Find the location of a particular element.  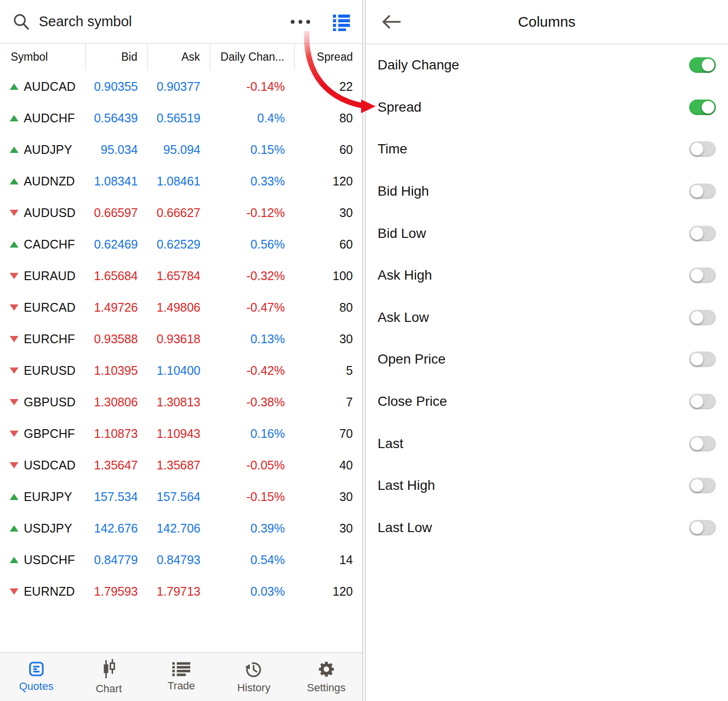

tab-history: History is located at coordinates (253, 677).